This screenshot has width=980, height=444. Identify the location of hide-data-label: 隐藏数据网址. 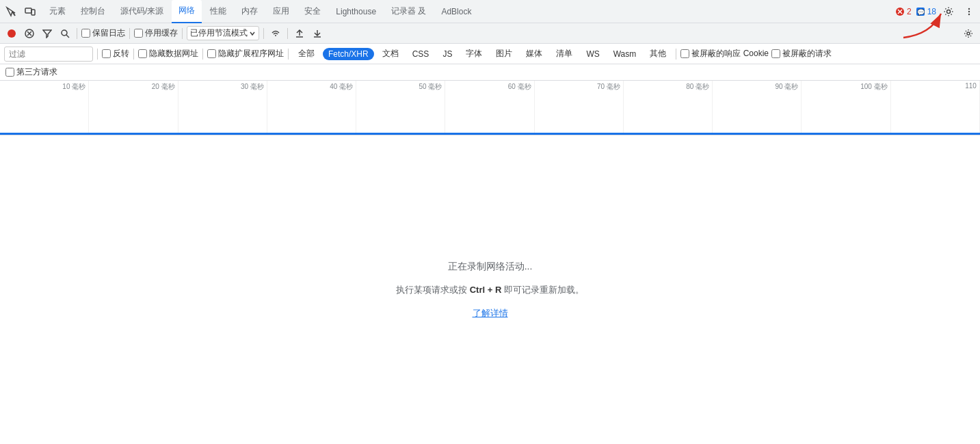
(174, 53).